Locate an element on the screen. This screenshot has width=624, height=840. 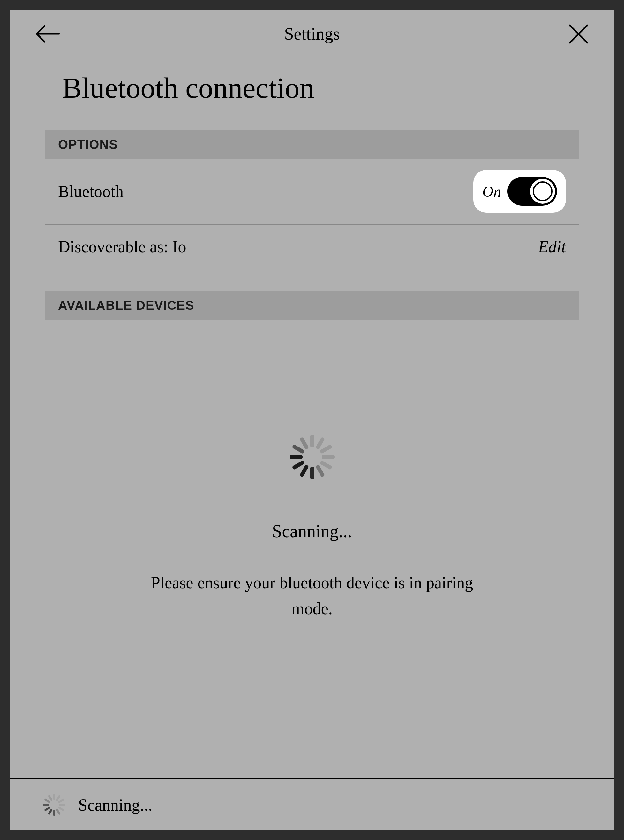
footer-status-text: Scanning... is located at coordinates (116, 805).